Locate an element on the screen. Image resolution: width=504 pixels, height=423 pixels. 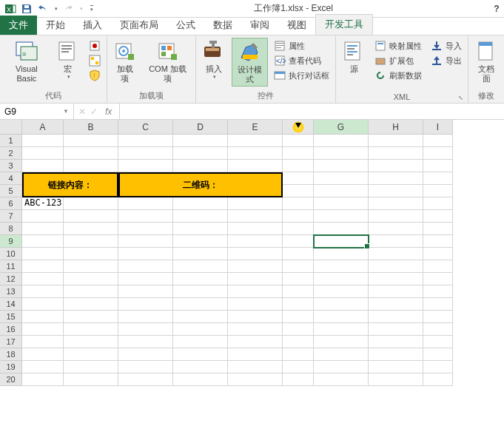
use-relative-refs-button is located at coordinates (95, 61).